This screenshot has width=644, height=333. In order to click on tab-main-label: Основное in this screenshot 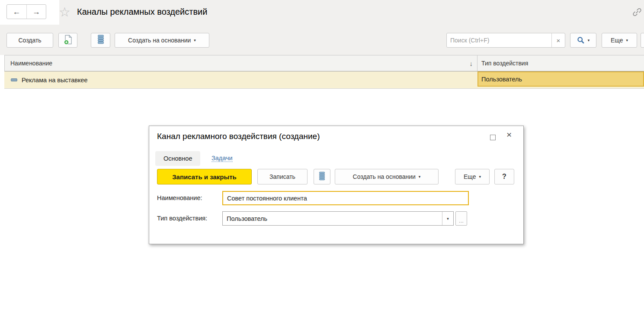, I will do `click(178, 158)`.